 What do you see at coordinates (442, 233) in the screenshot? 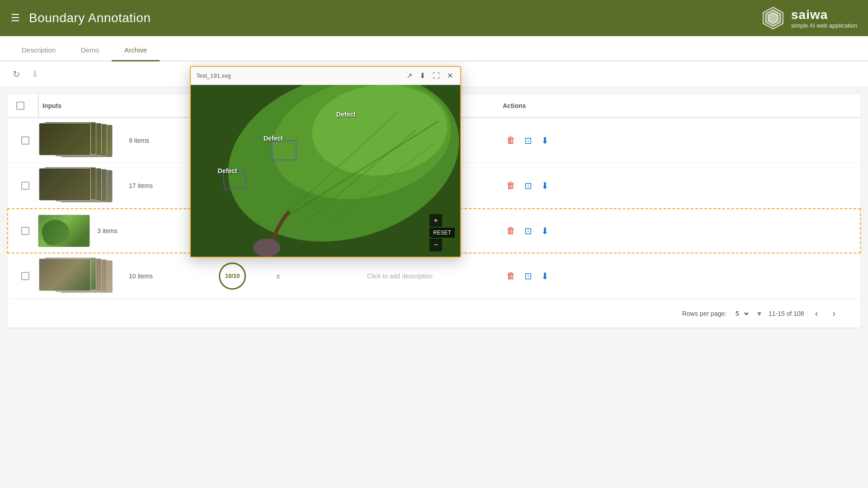
I see `zoom-controls: + RESET −` at bounding box center [442, 233].